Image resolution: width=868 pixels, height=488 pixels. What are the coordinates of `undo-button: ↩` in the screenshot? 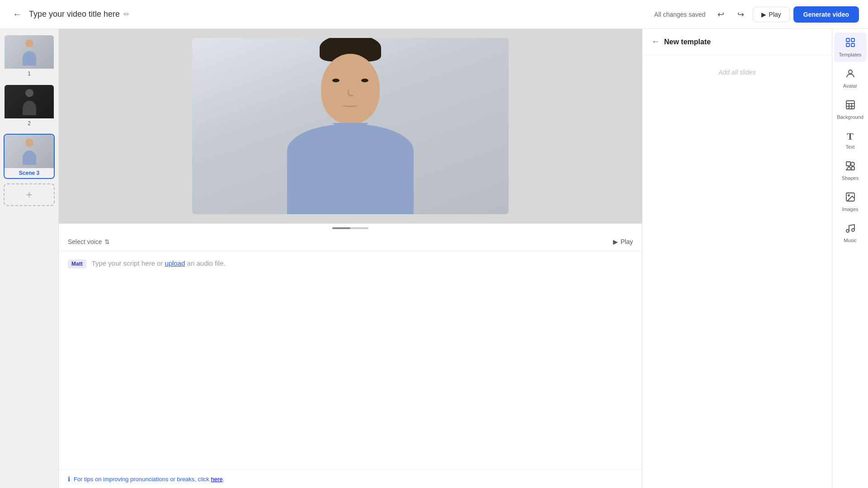 It's located at (721, 14).